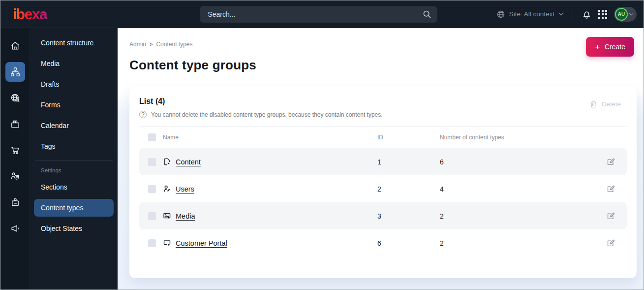 The height and width of the screenshot is (290, 644). What do you see at coordinates (74, 159) in the screenshot?
I see `sidebar-menu: Content structure Media Drafts Forms Cal…` at bounding box center [74, 159].